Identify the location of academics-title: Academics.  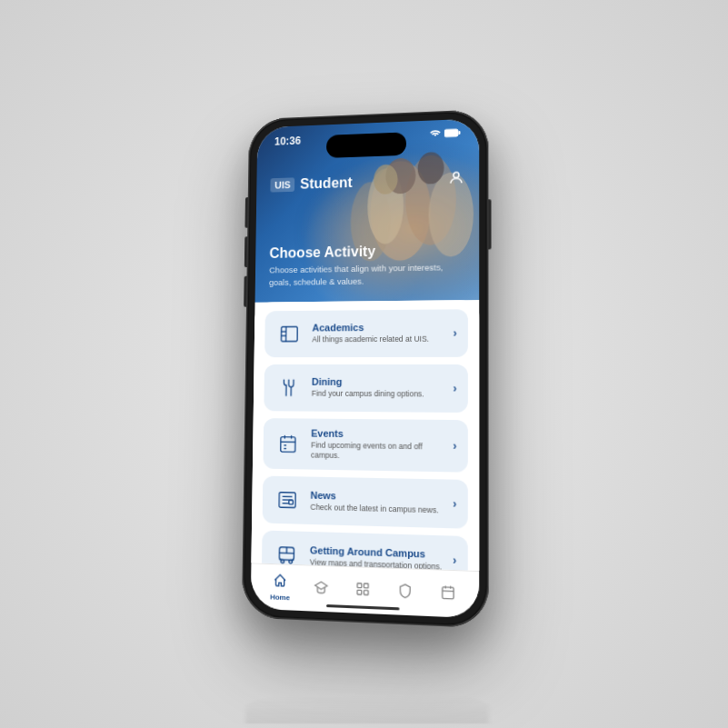
(378, 327).